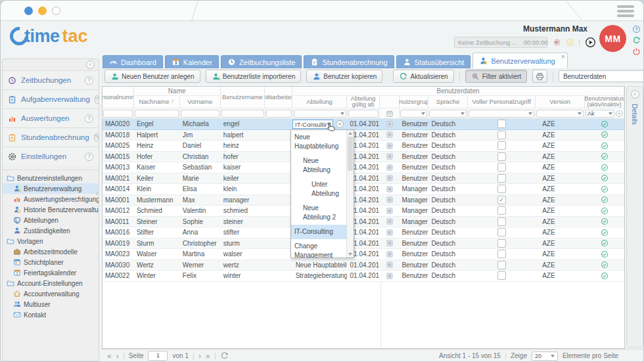 This screenshot has width=644, height=362. Describe the element at coordinates (344, 76) in the screenshot. I see `benutzer-kopieren-button: Benutzer kopieren` at that location.